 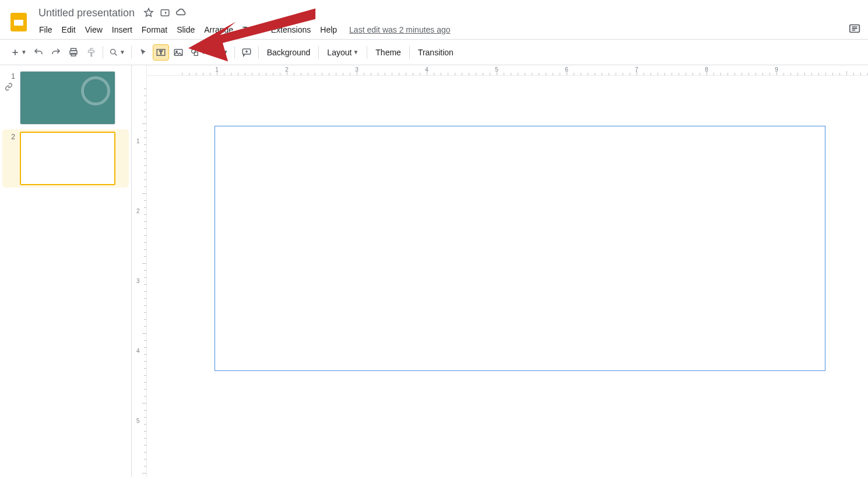 I want to click on slide-thumb-row: 2, so click(x=65, y=158).